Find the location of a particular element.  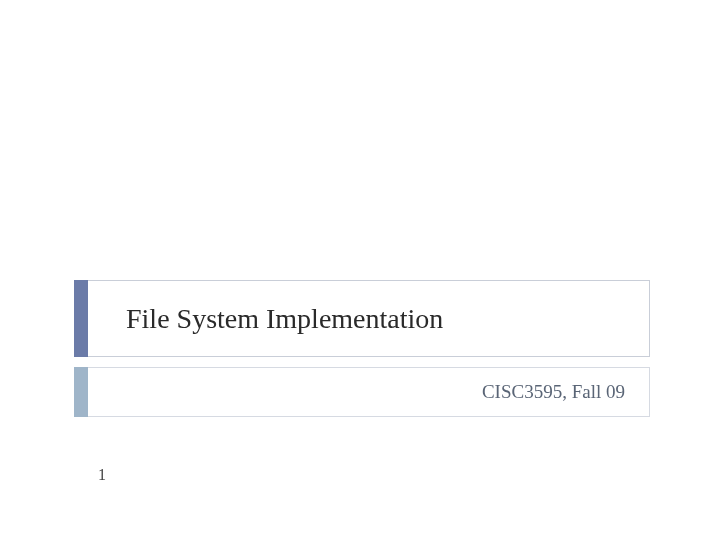

subtitle-content: CISC3595, Fall 09 is located at coordinates (369, 392).